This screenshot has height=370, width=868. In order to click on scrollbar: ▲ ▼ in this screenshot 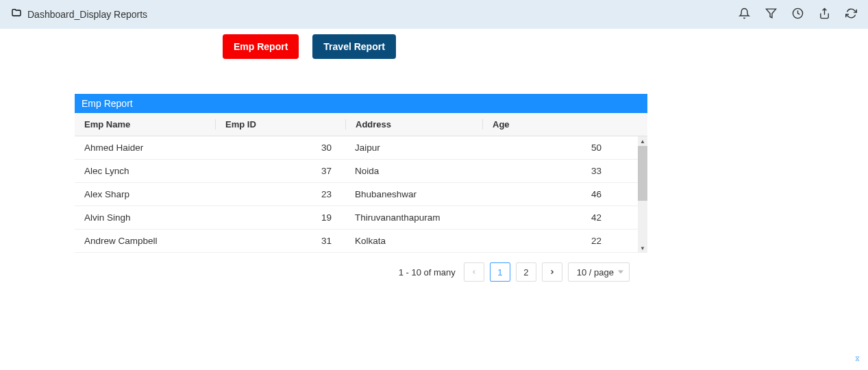, I will do `click(643, 195)`.